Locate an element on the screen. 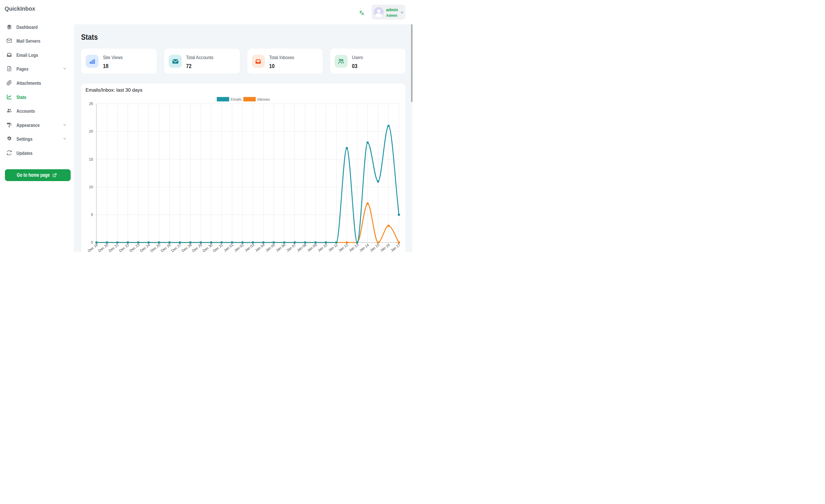 This screenshot has height=504, width=825. svg-text: Jan 04 is located at coordinates (260, 247).